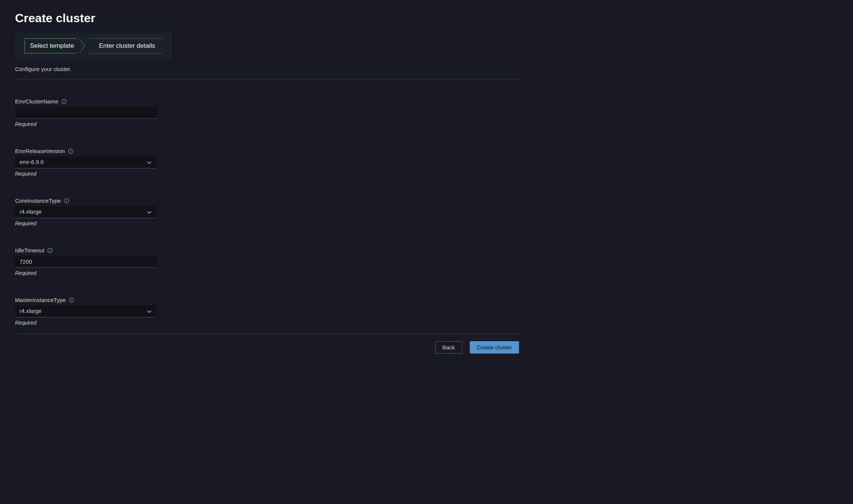 The width and height of the screenshot is (853, 504). What do you see at coordinates (448, 348) in the screenshot?
I see `back-button: Back` at bounding box center [448, 348].